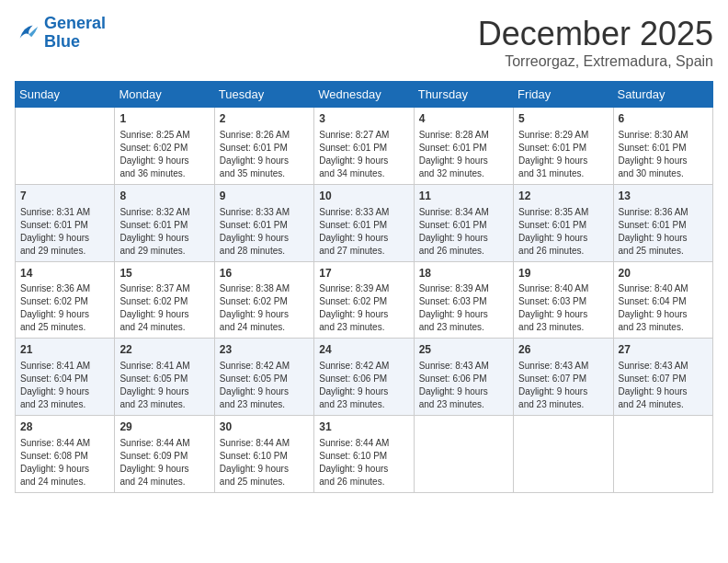  Describe the element at coordinates (65, 223) in the screenshot. I see `calendar-cell: 7Sunrise: 8:31 AM Sunset: 6:01 PM Daylig…` at that location.